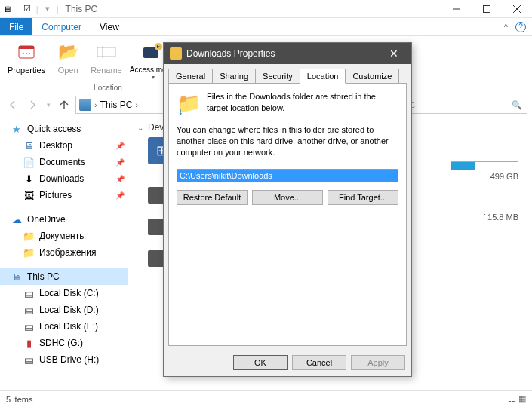 The image size is (532, 407). What do you see at coordinates (363, 197) in the screenshot?
I see `find-target-button: Find Target...` at bounding box center [363, 197].